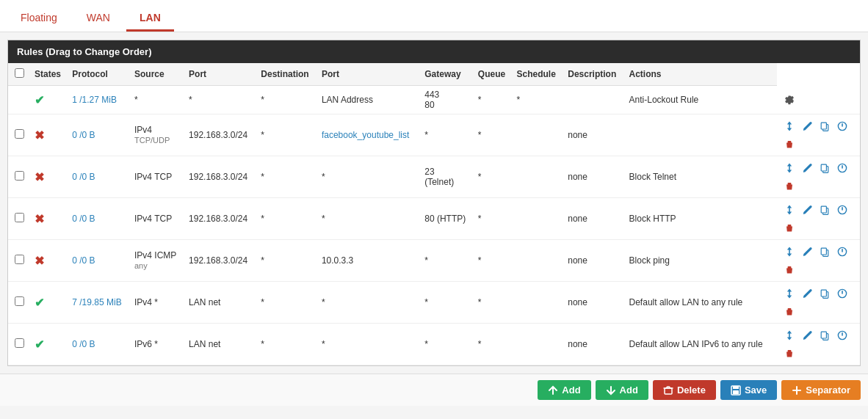 This screenshot has height=419, width=868. Describe the element at coordinates (749, 390) in the screenshot. I see `save-button: Save` at that location.